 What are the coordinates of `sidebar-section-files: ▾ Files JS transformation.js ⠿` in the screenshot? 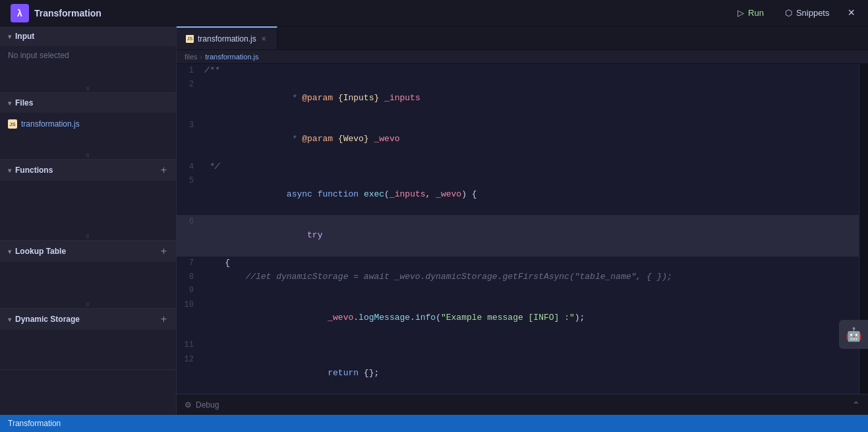 It's located at (88, 127).